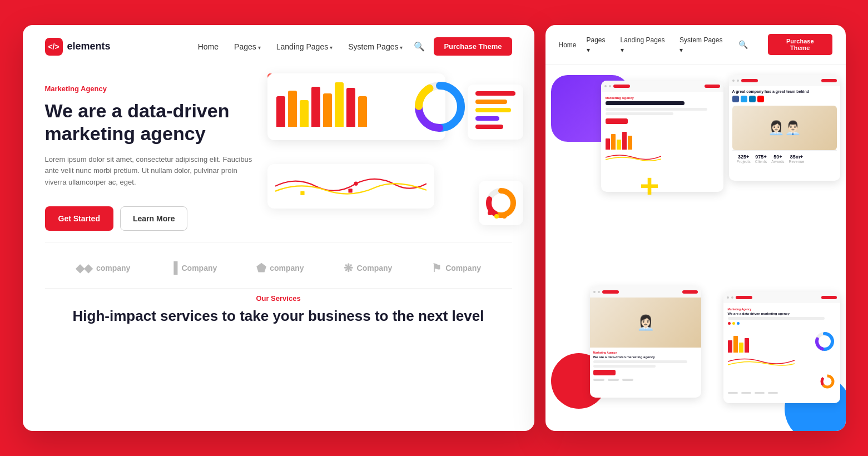  What do you see at coordinates (701, 45) in the screenshot?
I see `preview-nav-system: System Pages ▾` at bounding box center [701, 45].